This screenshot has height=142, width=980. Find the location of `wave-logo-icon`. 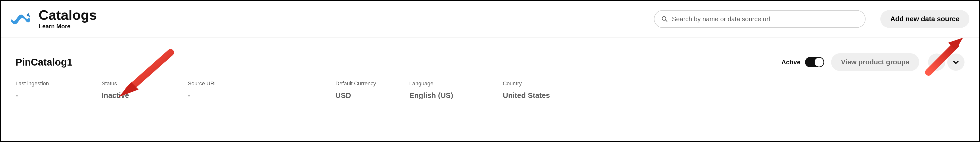

wave-logo-icon is located at coordinates (21, 19).